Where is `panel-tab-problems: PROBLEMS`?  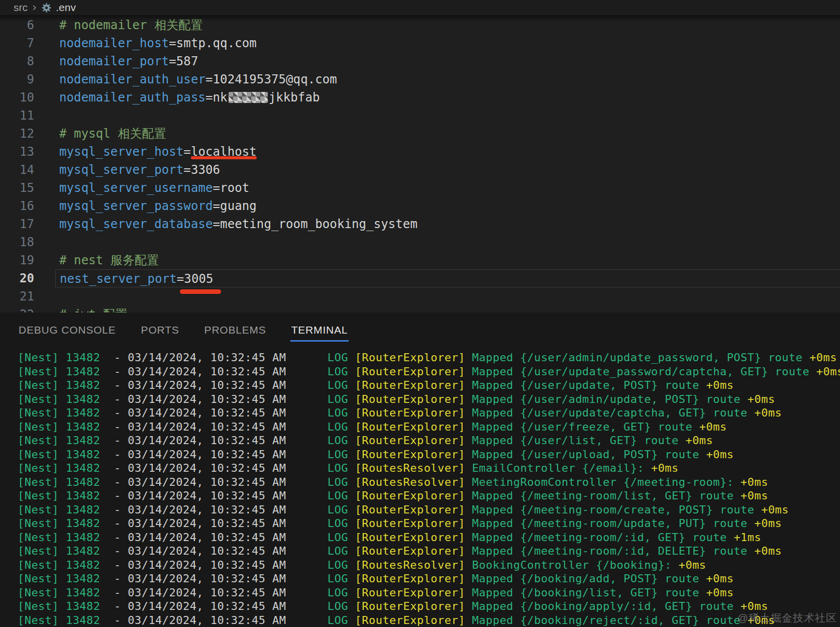
panel-tab-problems: PROBLEMS is located at coordinates (235, 331).